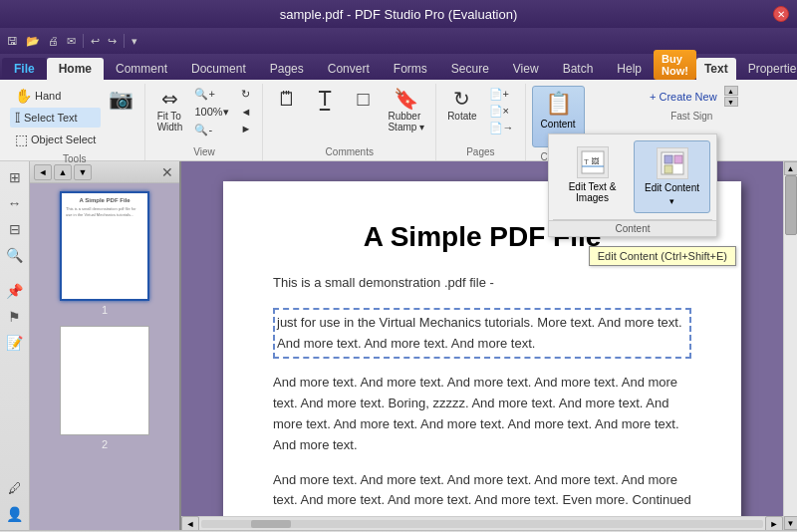 The image size is (797, 532). I want to click on scroll-right-btn: ►, so click(774, 524).